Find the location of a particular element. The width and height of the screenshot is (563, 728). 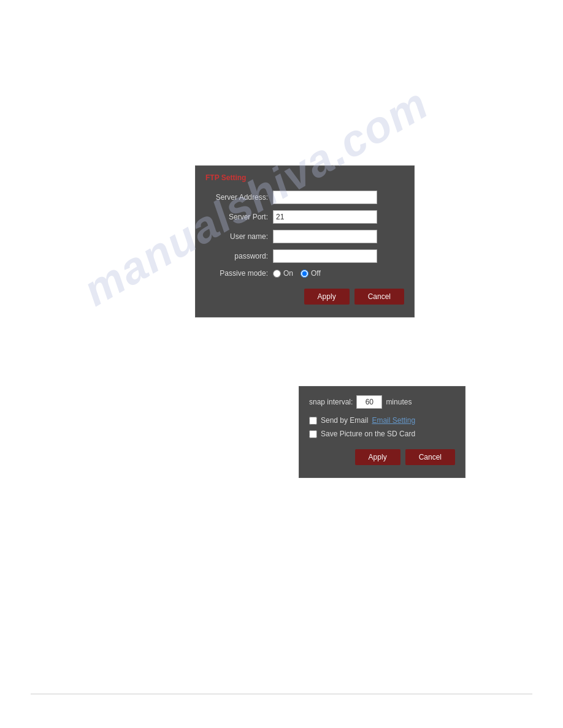

email-setting-link: Email Setting is located at coordinates (394, 420).